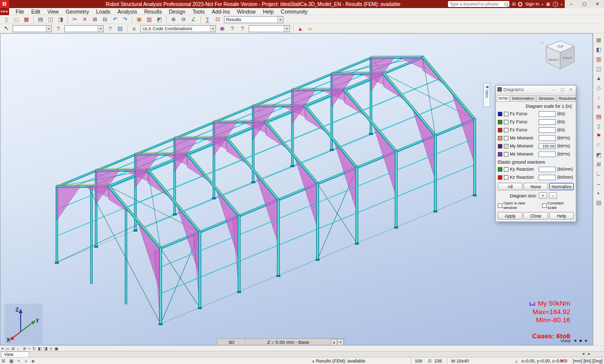 The image size is (604, 364). Describe the element at coordinates (532, 4) in the screenshot. I see `sign-in-button: Sign In` at that location.